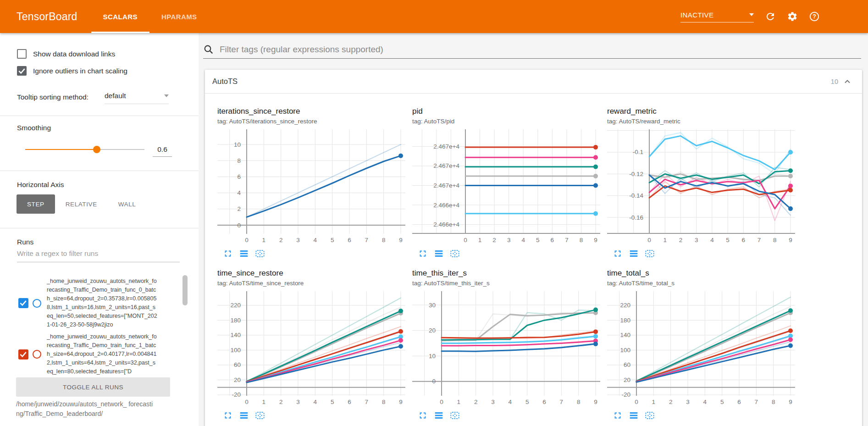 This screenshot has width=868, height=426. I want to click on filter-tags-input, so click(540, 50).